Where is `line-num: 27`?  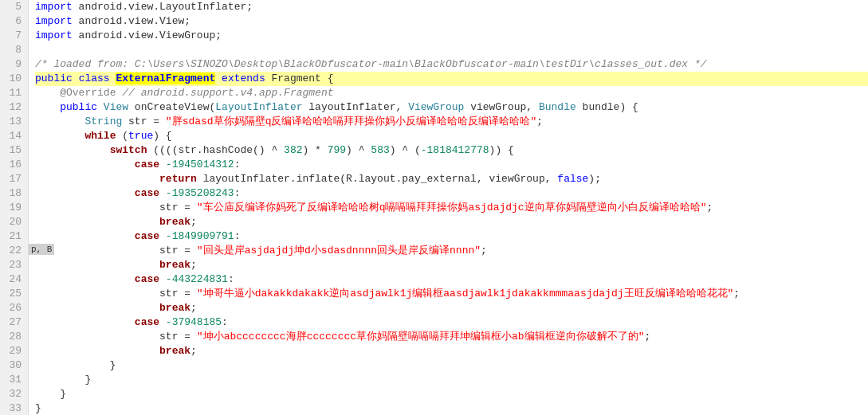 line-num: 27 is located at coordinates (14, 323).